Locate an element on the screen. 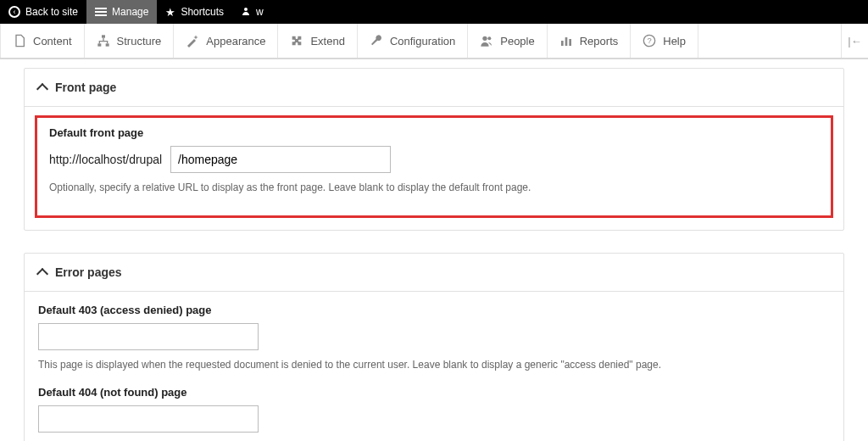 This screenshot has height=441, width=868. wrench-icon is located at coordinates (376, 41).